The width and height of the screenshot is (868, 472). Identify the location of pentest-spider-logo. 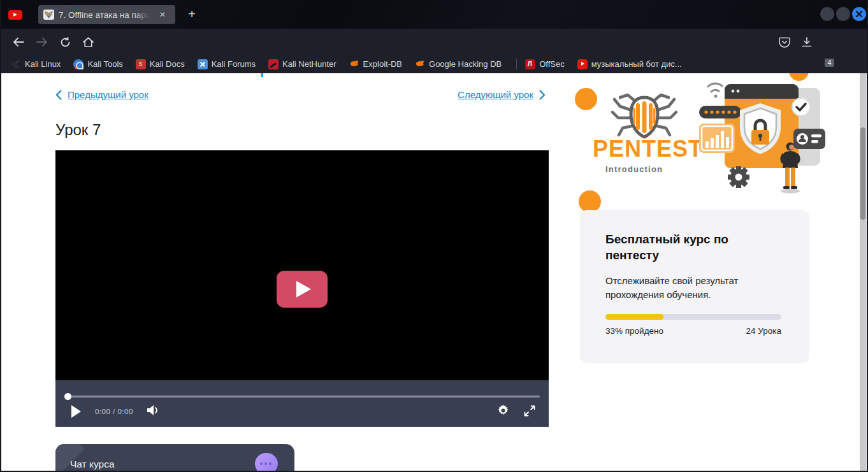
(644, 117).